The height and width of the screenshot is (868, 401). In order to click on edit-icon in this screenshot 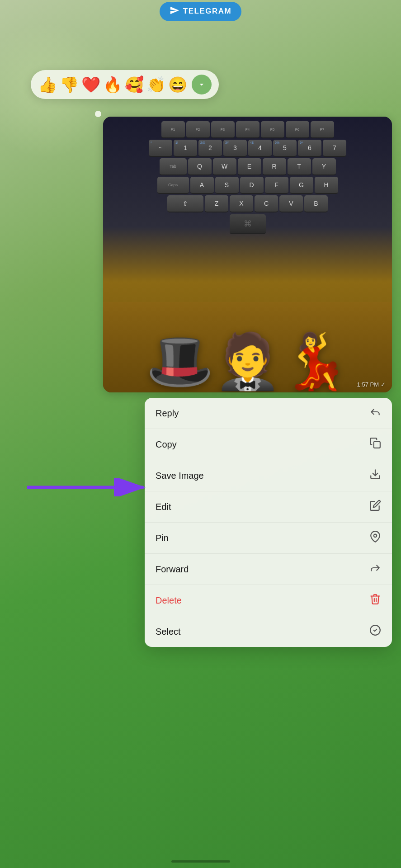, I will do `click(375, 507)`.